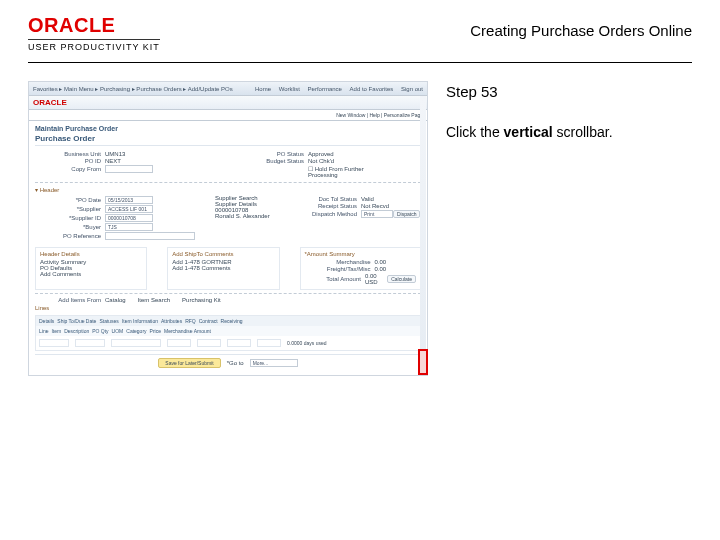 The height and width of the screenshot is (540, 720). Describe the element at coordinates (269, 343) in the screenshot. I see `price-cell` at that location.